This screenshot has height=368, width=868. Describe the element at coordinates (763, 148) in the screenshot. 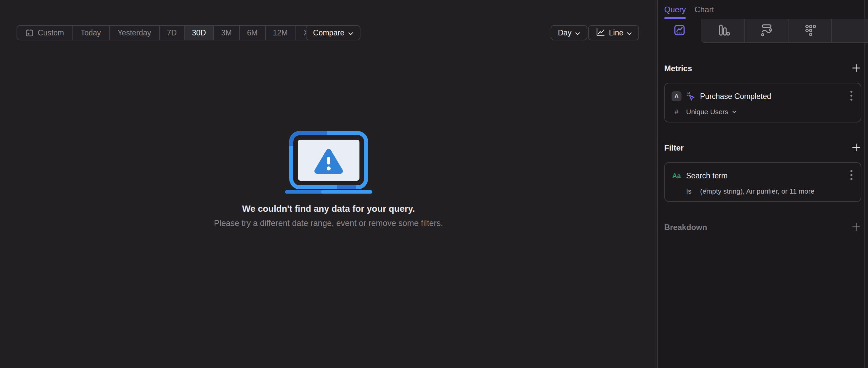

I see `filter-section-header: Filter` at that location.